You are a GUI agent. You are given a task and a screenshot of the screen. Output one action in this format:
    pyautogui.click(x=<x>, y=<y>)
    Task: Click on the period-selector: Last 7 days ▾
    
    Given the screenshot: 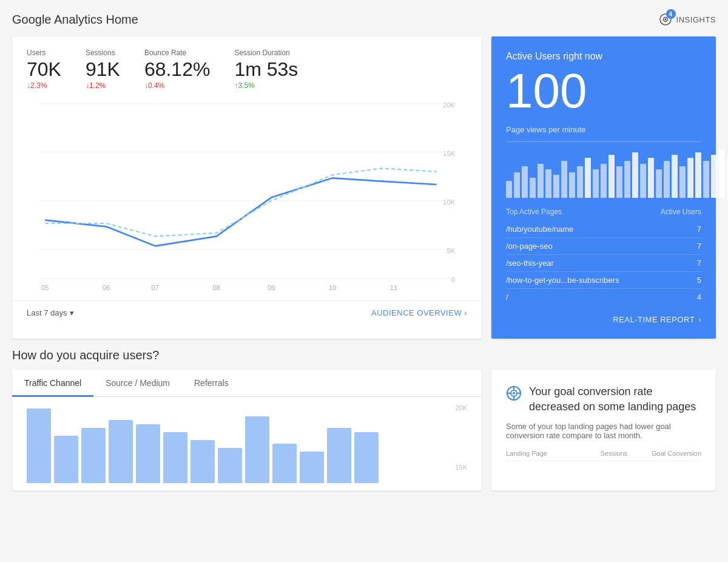 What is the action you would take?
    pyautogui.click(x=50, y=313)
    